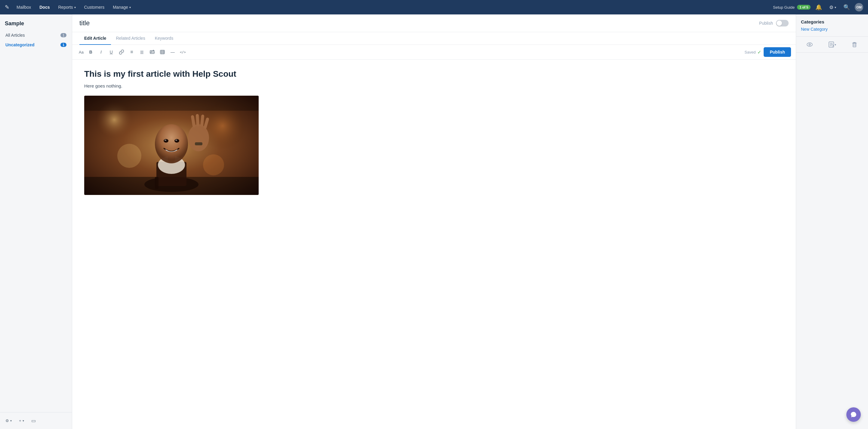 The width and height of the screenshot is (868, 429). I want to click on add-chevron-icon: ▾, so click(23, 421).